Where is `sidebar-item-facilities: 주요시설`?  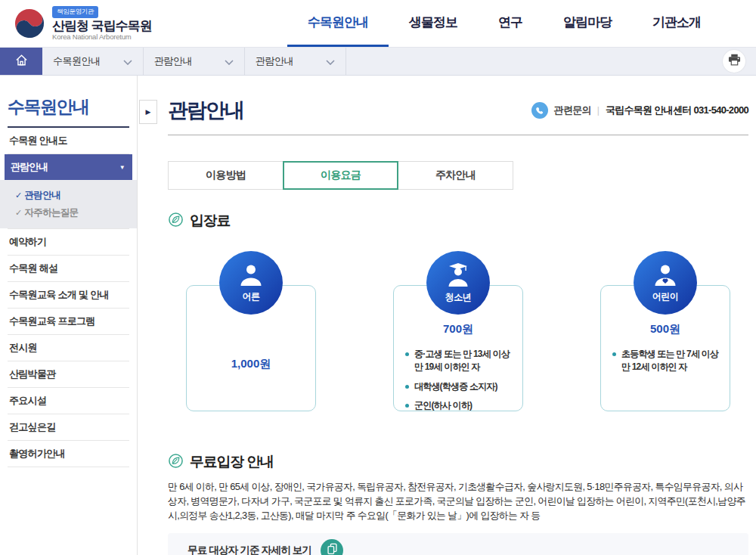
sidebar-item-facilities: 주요시설 is located at coordinates (68, 401).